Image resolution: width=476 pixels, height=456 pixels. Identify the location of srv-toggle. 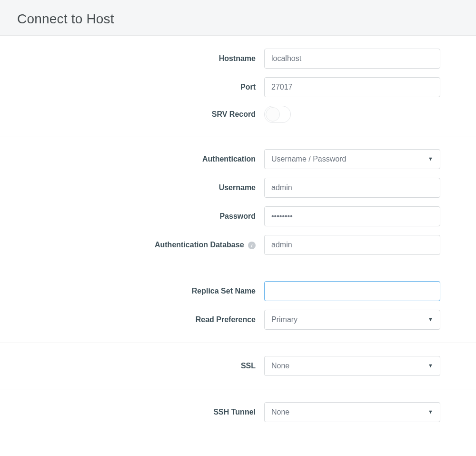
(278, 114).